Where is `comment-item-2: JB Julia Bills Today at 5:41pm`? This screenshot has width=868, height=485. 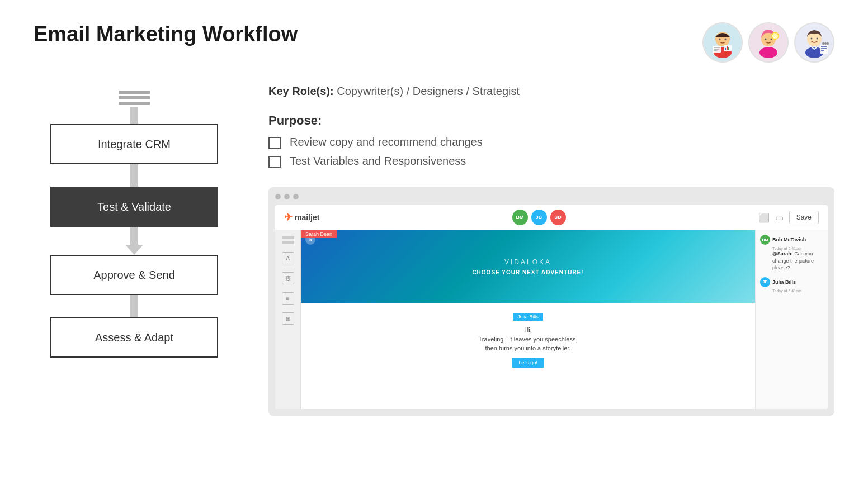 comment-item-2: JB Julia Bills Today at 5:41pm is located at coordinates (792, 285).